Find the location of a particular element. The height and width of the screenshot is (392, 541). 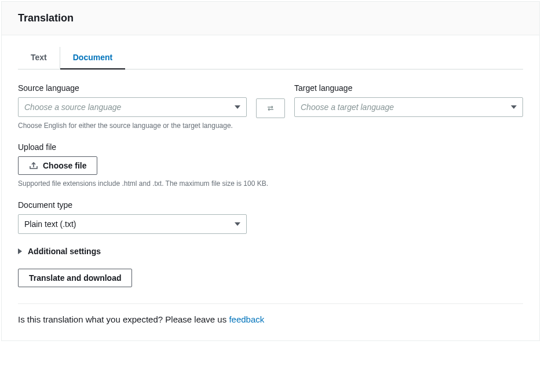

choose-file-label: Choose file is located at coordinates (65, 166).